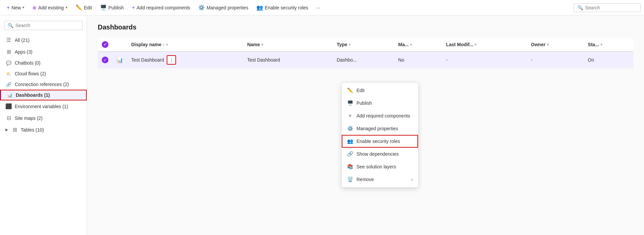 The height and width of the screenshot is (235, 644). What do you see at coordinates (9, 118) in the screenshot?
I see `site-maps-icon: ⊟` at bounding box center [9, 118].